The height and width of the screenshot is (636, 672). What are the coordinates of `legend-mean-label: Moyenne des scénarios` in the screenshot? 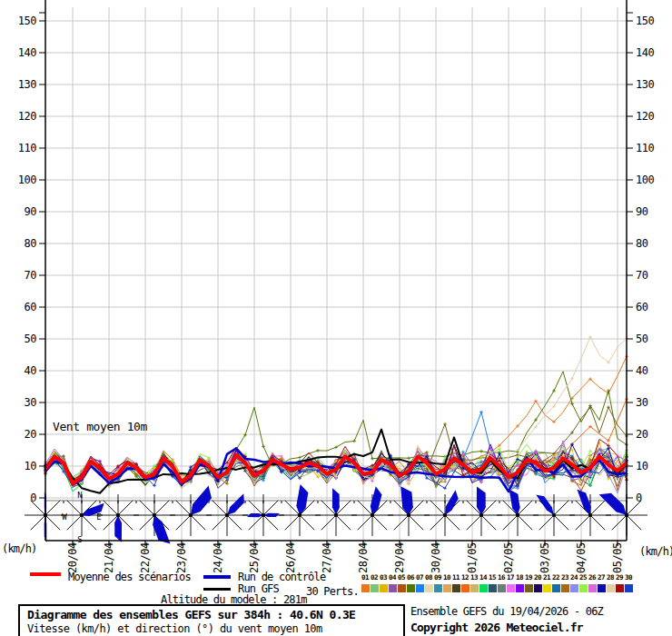 It's located at (129, 577).